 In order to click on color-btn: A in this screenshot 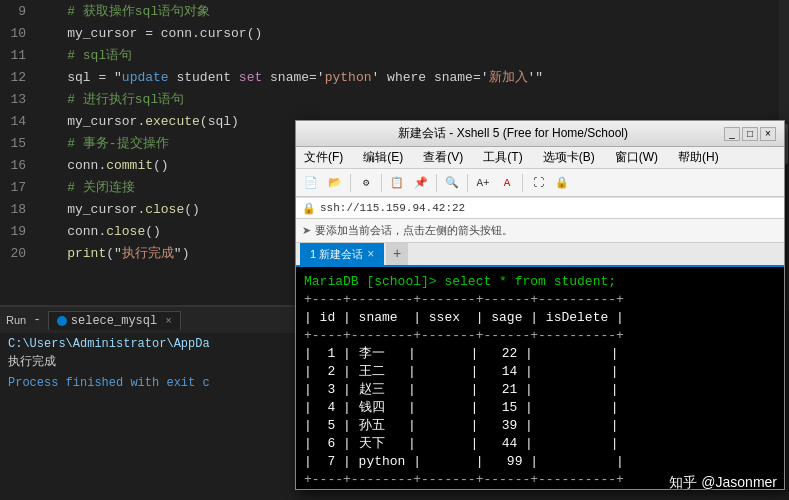, I will do `click(507, 183)`.